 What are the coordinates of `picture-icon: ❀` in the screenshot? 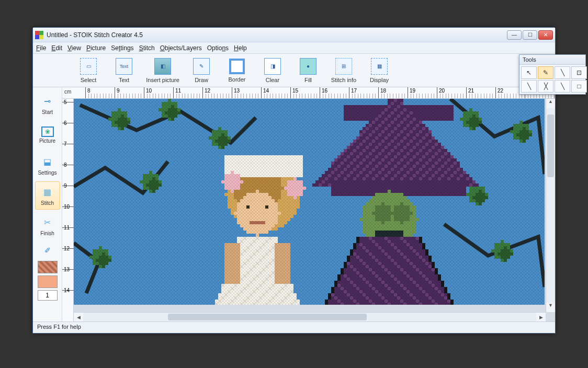 It's located at (48, 132).